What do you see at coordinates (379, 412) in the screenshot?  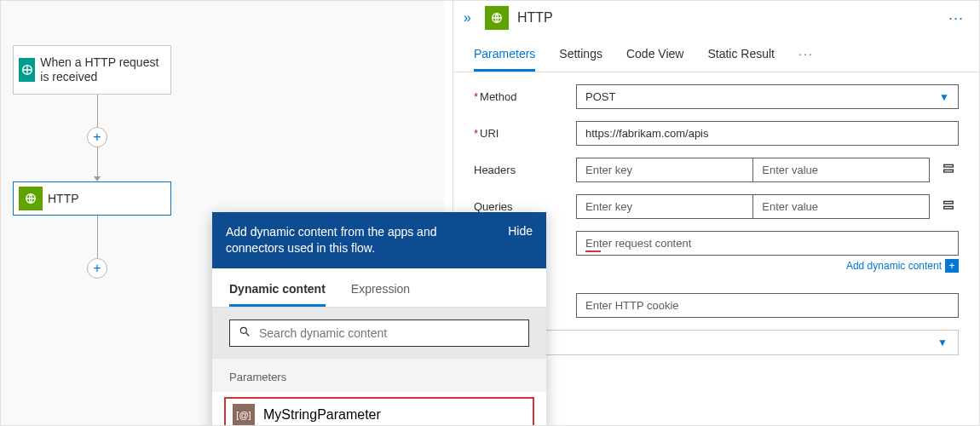 I see `dynamic-content-item-mystringparameter: [@] MyStringParameter` at bounding box center [379, 412].